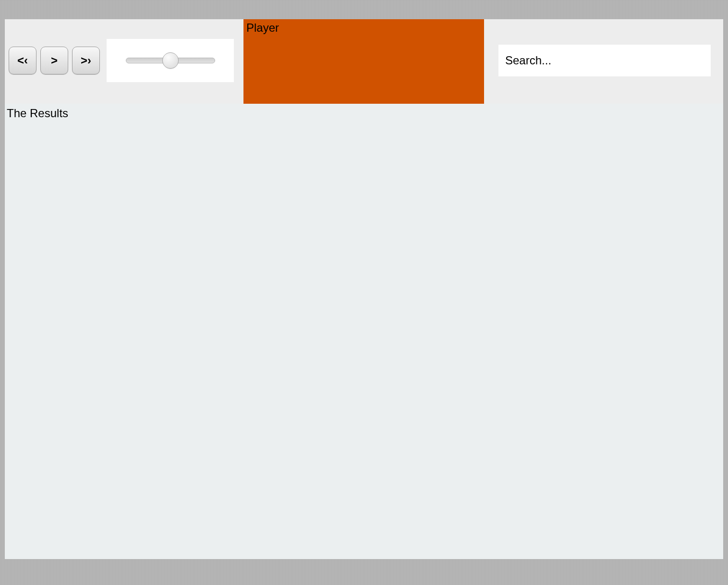  Describe the element at coordinates (86, 61) in the screenshot. I see `next-button: >›` at that location.